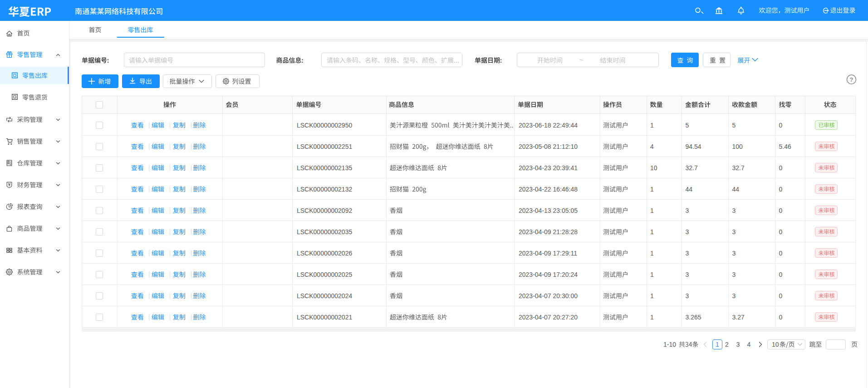 The height and width of the screenshot is (388, 868). What do you see at coordinates (324, 275) in the screenshot?
I see `svg-text: LSCK00000002025` at bounding box center [324, 275].